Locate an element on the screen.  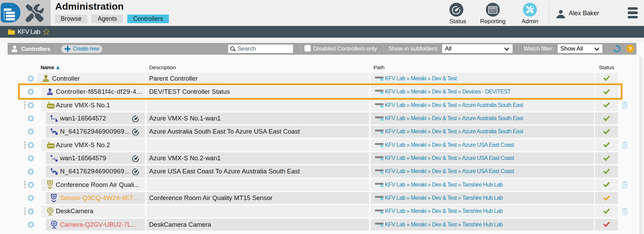
svg-text: z is located at coordinates (52, 159).